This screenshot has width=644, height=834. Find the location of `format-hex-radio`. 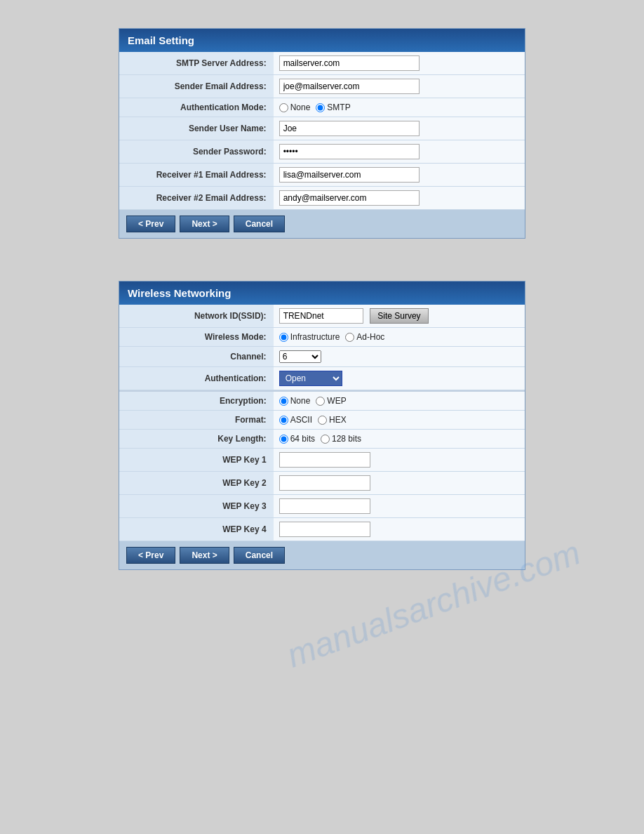

format-hex-radio is located at coordinates (323, 420).